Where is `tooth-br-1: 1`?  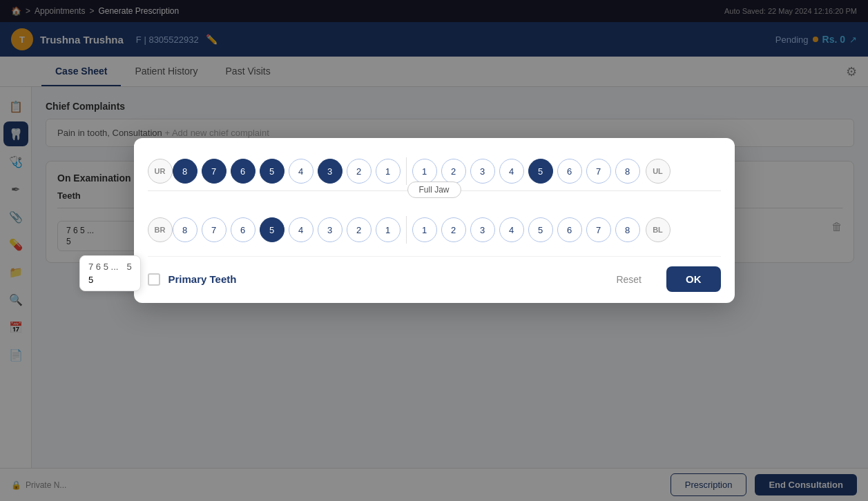
tooth-br-1: 1 is located at coordinates (388, 230).